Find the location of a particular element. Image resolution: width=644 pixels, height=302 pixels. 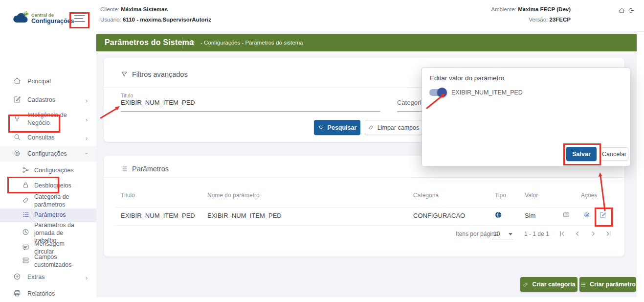

column-header-titulo: Titulo is located at coordinates (128, 195).